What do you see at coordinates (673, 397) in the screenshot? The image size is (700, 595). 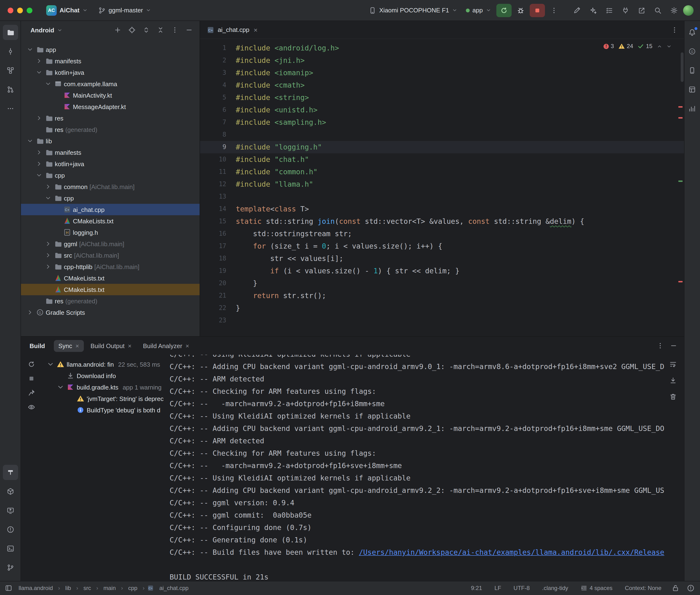 I see `clear-console-button` at bounding box center [673, 397].